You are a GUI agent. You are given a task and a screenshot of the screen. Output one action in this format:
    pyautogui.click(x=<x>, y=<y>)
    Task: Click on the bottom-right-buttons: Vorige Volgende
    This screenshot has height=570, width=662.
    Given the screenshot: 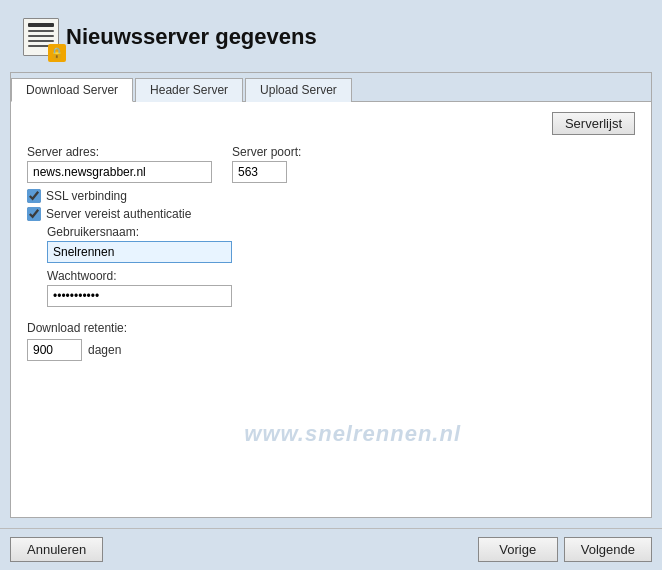 What is the action you would take?
    pyautogui.click(x=565, y=550)
    